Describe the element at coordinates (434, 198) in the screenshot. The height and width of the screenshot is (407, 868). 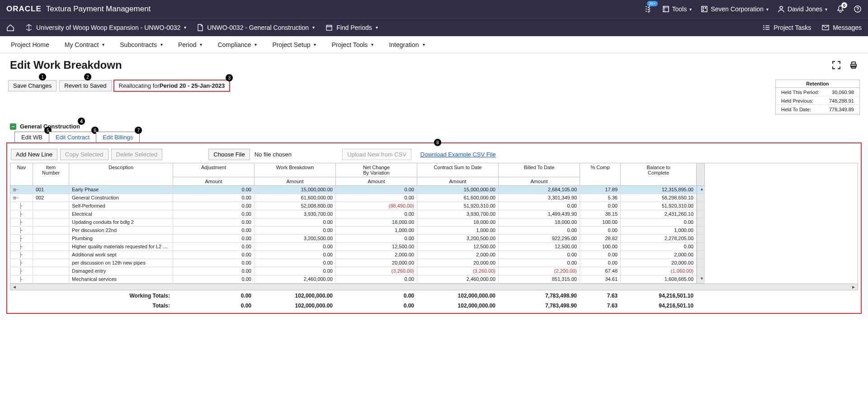
I see `table-row: ⊞┈002General Construction0.0061,600,000.…` at that location.